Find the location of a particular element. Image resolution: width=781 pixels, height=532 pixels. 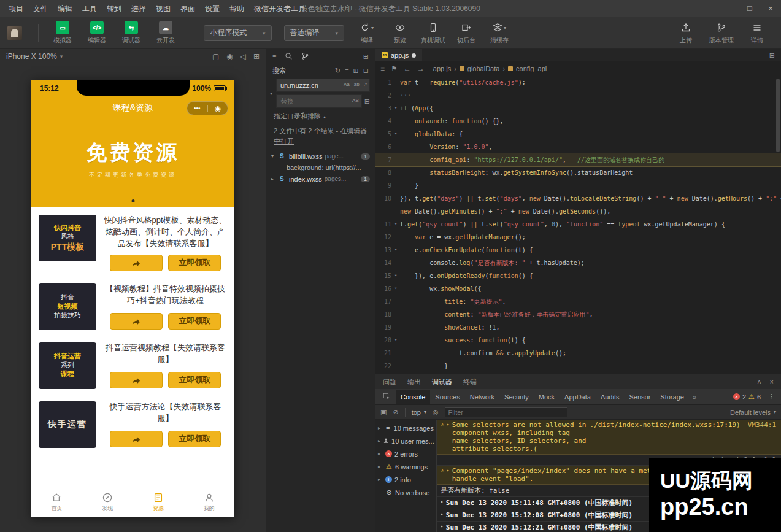

code-line: 22 } is located at coordinates (578, 366).